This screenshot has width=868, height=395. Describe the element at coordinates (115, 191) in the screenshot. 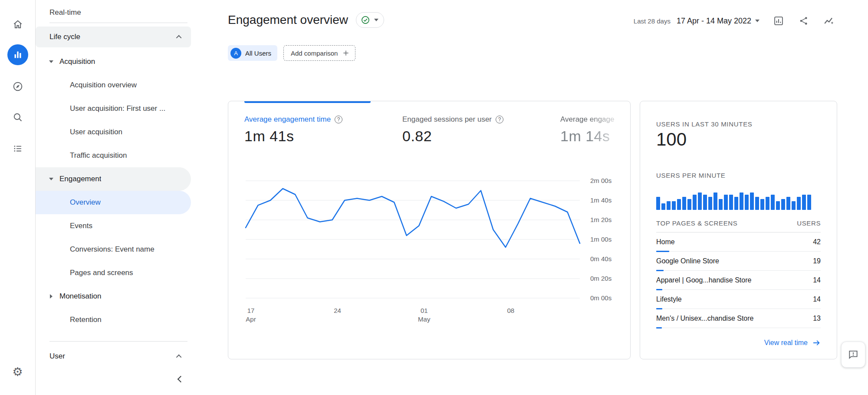

I see `sidebar-nav-list: AcquisitionAcquisition overviewUser acqu…` at that location.